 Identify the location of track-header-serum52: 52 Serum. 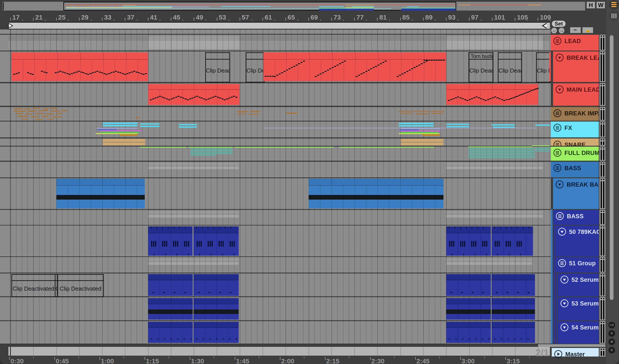
(578, 285).